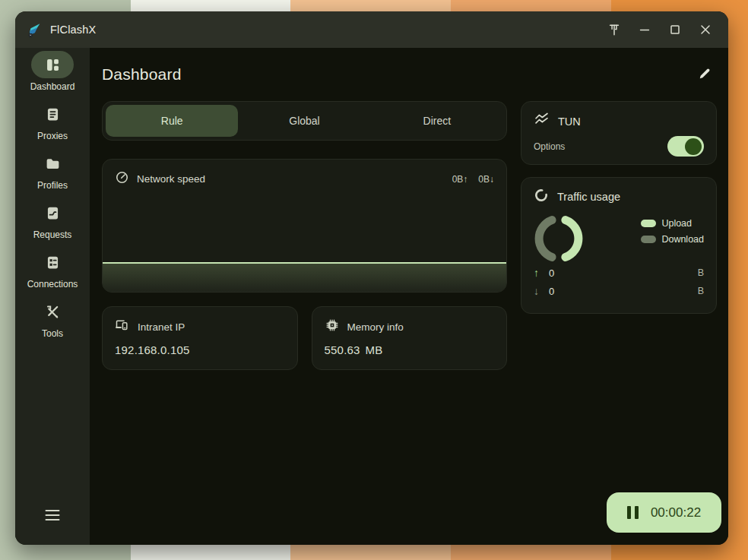 Image resolution: width=748 pixels, height=560 pixels. I want to click on tab-global: Global, so click(304, 121).